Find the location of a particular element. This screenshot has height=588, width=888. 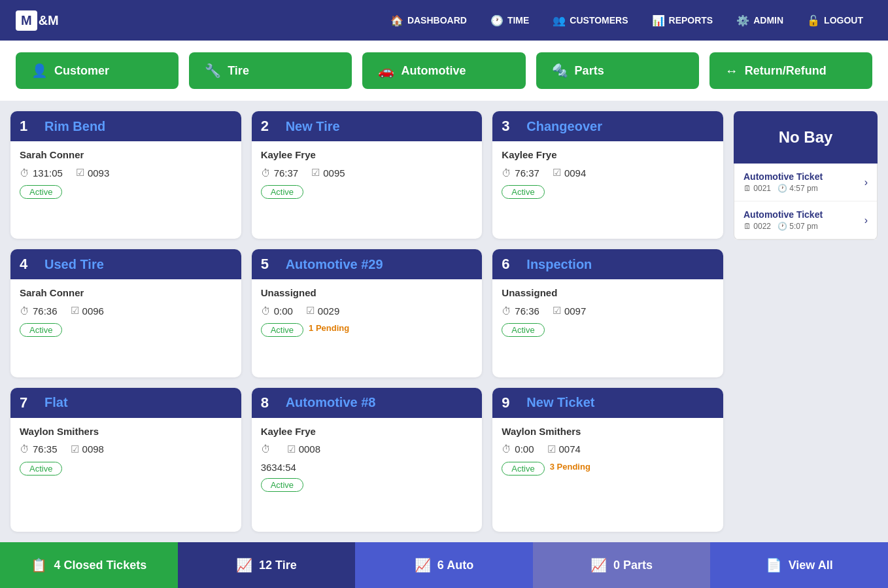

parts-count: 📈0 Parts is located at coordinates (622, 565).